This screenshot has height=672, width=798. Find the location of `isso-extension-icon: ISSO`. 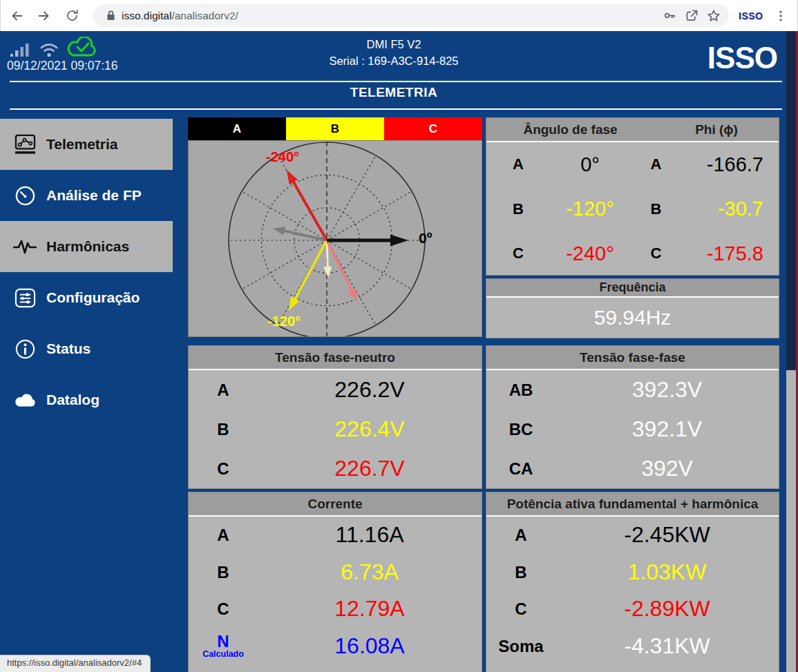

isso-extension-icon: ISSO is located at coordinates (750, 16).